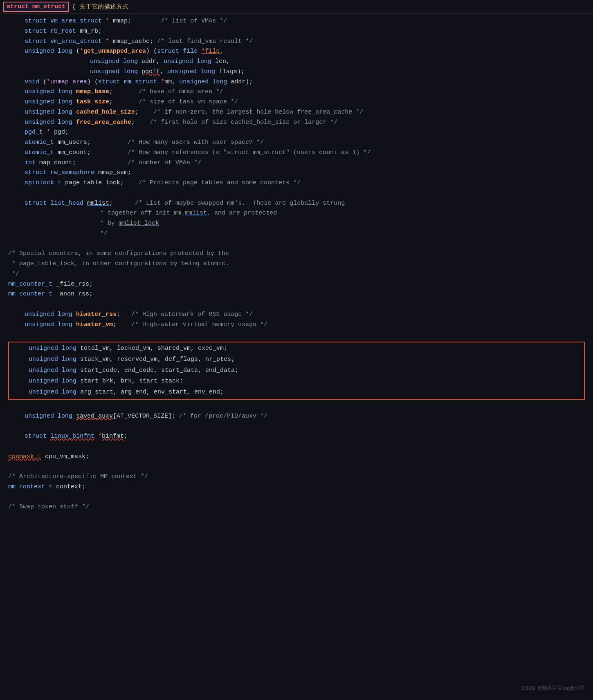  Describe the element at coordinates (296, 254) in the screenshot. I see `line-comment-1: /* Special counters, in some configurati…` at that location.